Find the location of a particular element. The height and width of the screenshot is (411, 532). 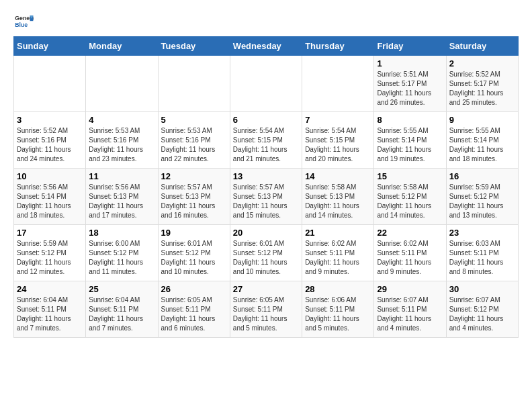

day-number: 29 is located at coordinates (410, 289).